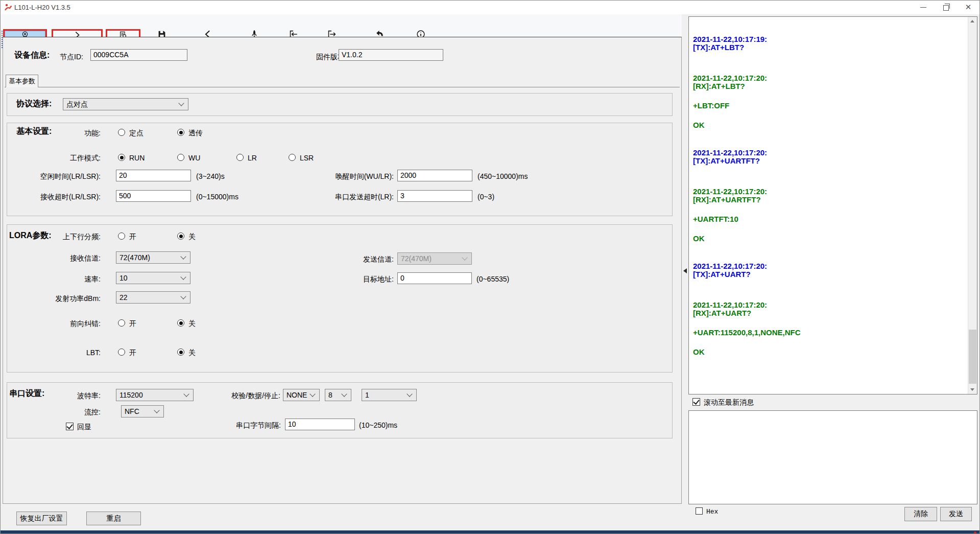  Describe the element at coordinates (181, 323) in the screenshot. I see `radio-fec-off` at that location.